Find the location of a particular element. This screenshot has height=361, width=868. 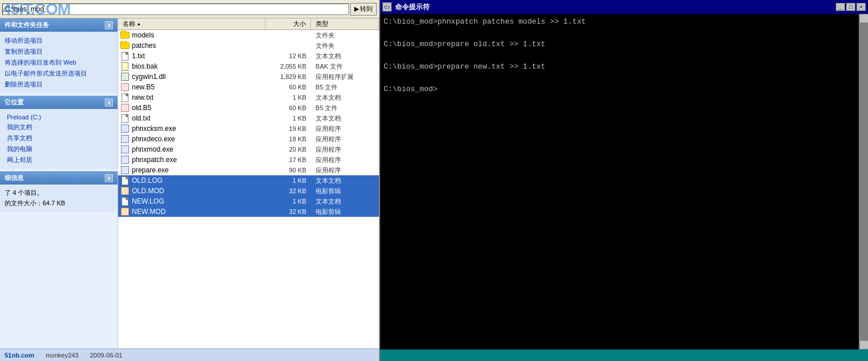

file-size: 2,055 KB is located at coordinates (288, 66).